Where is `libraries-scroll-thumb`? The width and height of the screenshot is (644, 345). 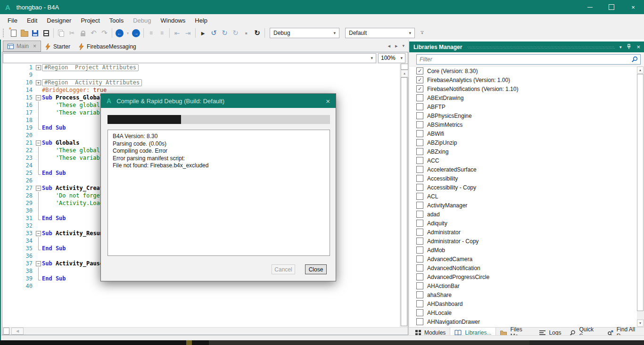 libraries-scroll-thumb is located at coordinates (640, 192).